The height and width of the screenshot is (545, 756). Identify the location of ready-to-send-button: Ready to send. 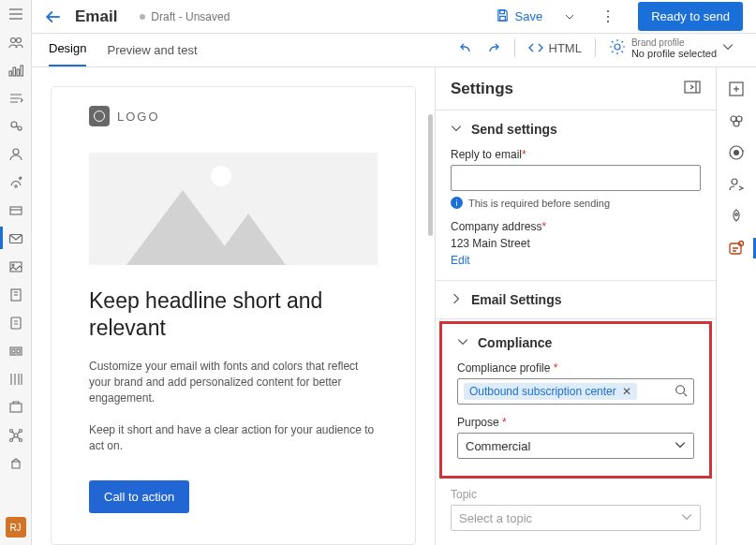
(690, 17).